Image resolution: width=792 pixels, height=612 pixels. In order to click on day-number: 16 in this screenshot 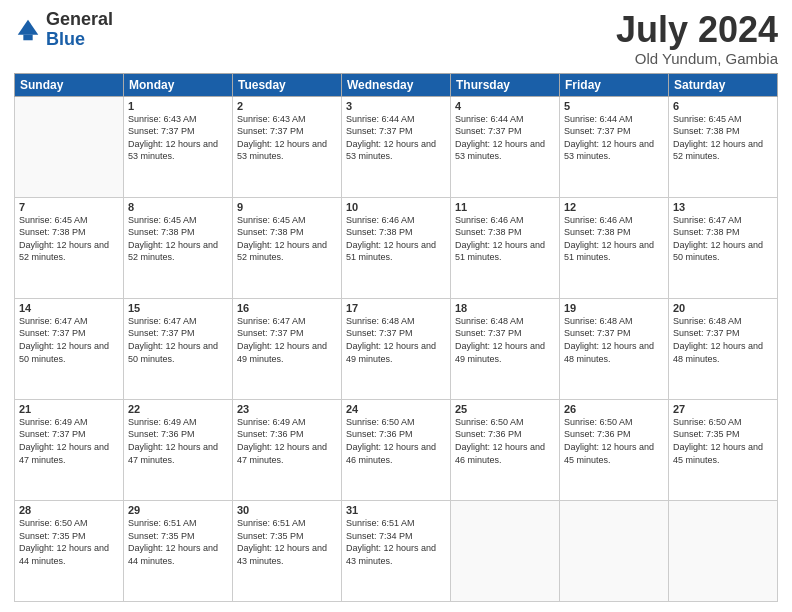, I will do `click(287, 308)`.